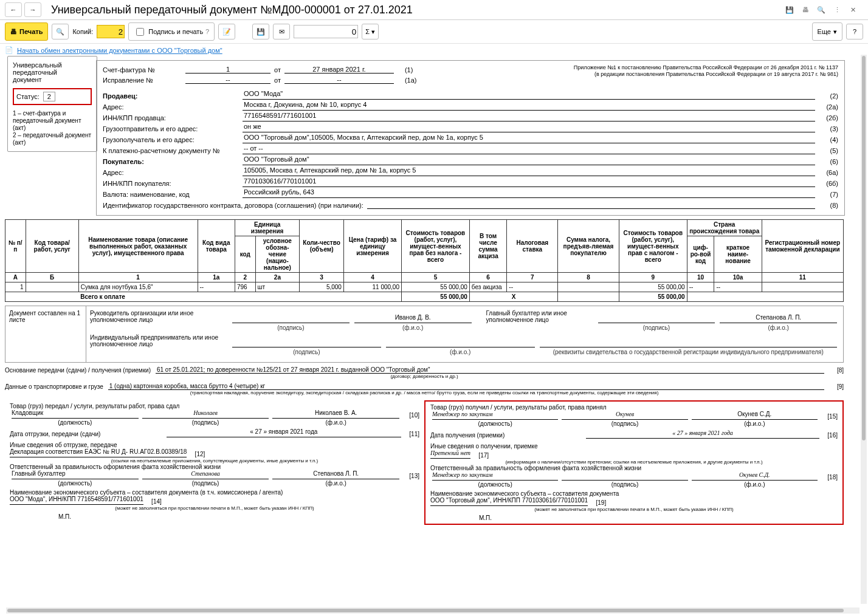 This screenshot has height=616, width=868. I want to click on items-table: № п/п Код товара/ работ, услуг Наименова…, so click(424, 261).